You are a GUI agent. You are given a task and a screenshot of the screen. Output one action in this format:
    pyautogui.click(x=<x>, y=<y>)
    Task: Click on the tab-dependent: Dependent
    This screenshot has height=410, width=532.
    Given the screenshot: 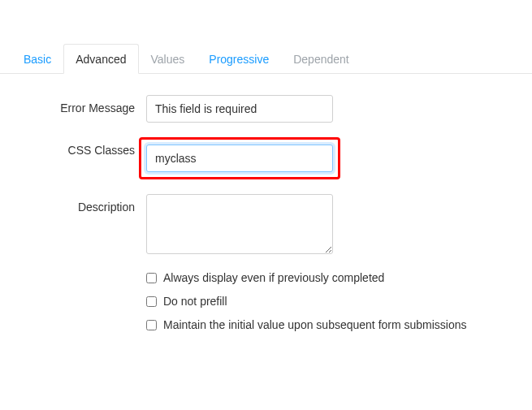 What is the action you would take?
    pyautogui.click(x=322, y=58)
    